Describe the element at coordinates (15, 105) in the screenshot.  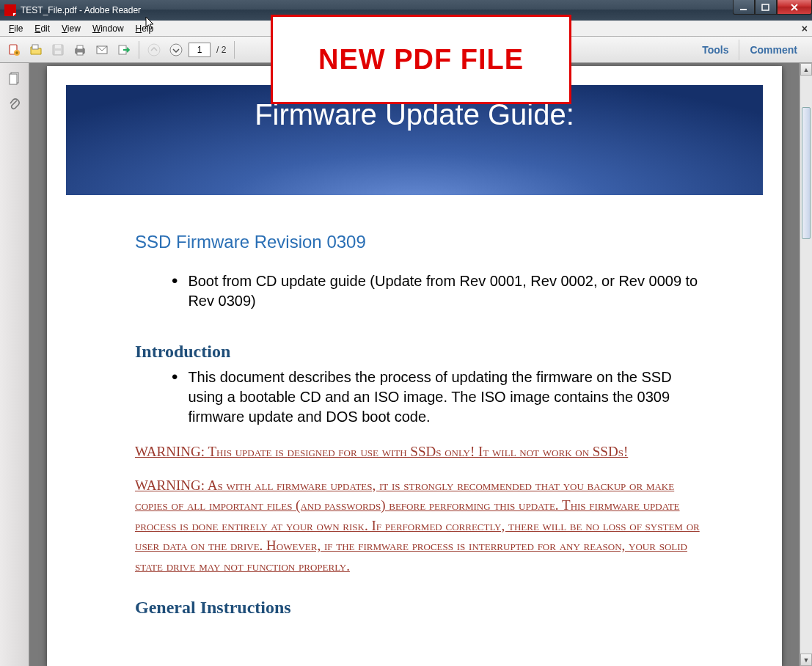
I see `attachments-button` at that location.